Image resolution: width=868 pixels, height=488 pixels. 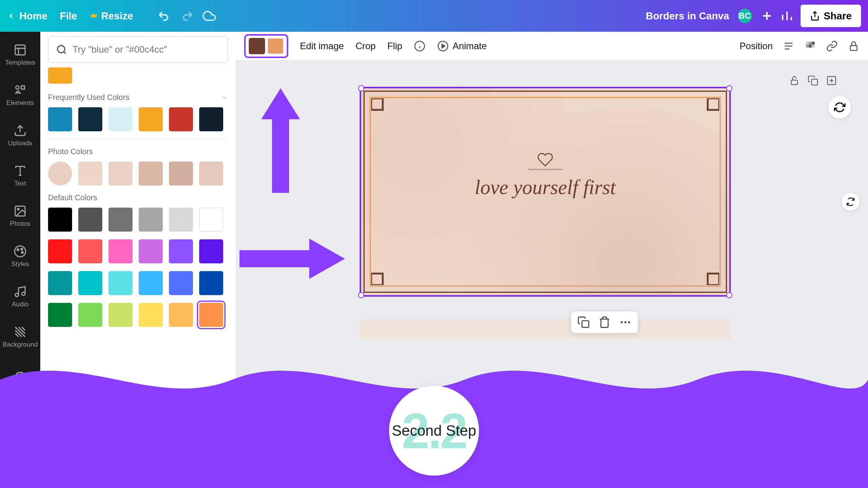 I want to click on rail-more, so click(x=20, y=377).